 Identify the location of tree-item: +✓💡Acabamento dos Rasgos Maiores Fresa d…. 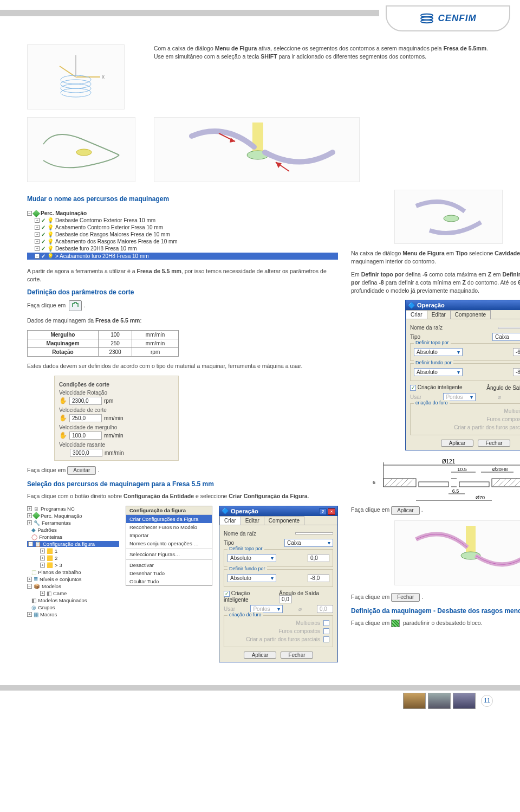
(183, 242).